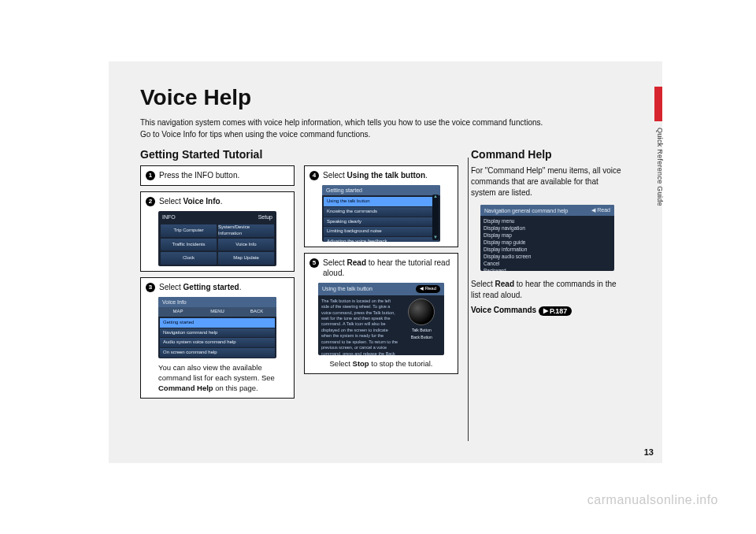 The height and width of the screenshot is (534, 756). Describe the element at coordinates (246, 245) in the screenshot. I see `info-cell: Voice Info` at that location.